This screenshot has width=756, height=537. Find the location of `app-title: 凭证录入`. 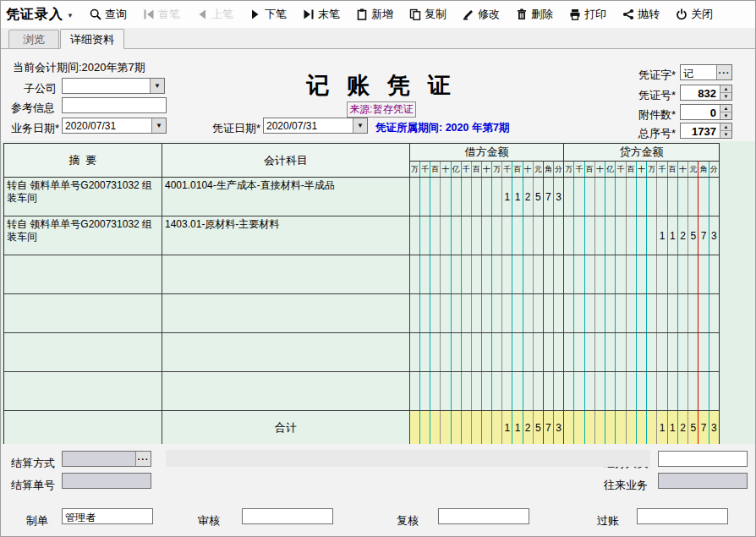

app-title: 凭证录入 is located at coordinates (35, 15).